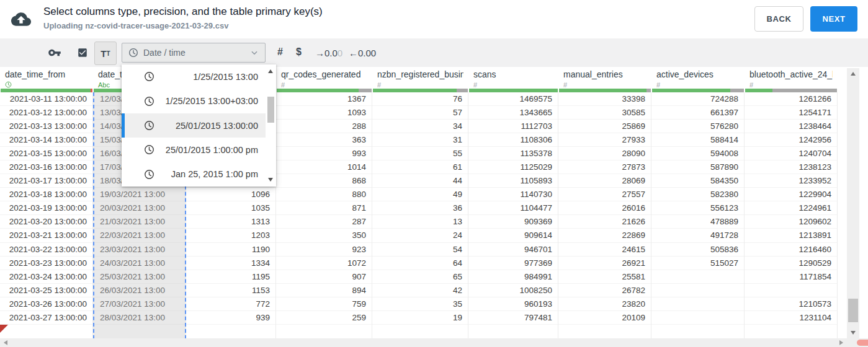 The image size is (868, 347). Describe the element at coordinates (194, 175) in the screenshot. I see `dropdown-option: Jan 25, 2015 1:00 pm` at that location.